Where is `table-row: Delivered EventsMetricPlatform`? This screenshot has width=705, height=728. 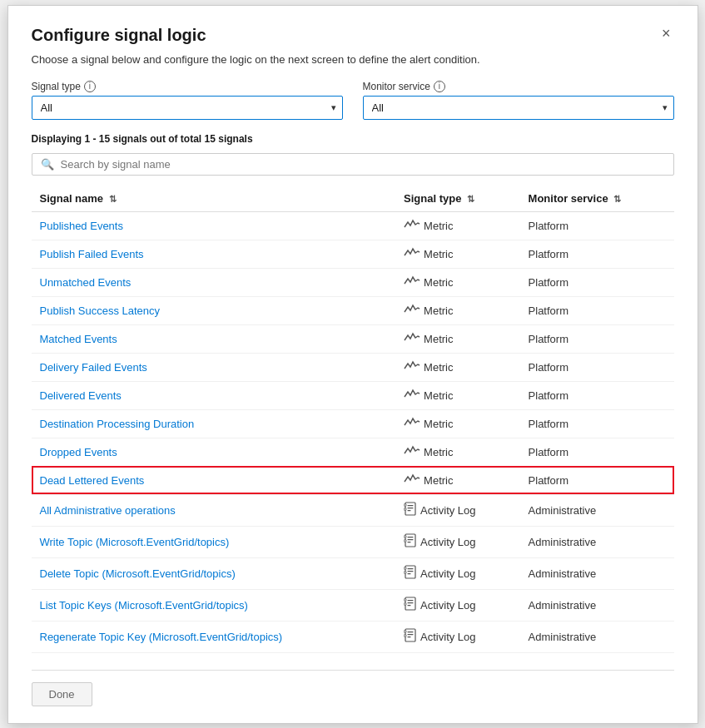
table-row: Delivered EventsMetricPlatform is located at coordinates (353, 395).